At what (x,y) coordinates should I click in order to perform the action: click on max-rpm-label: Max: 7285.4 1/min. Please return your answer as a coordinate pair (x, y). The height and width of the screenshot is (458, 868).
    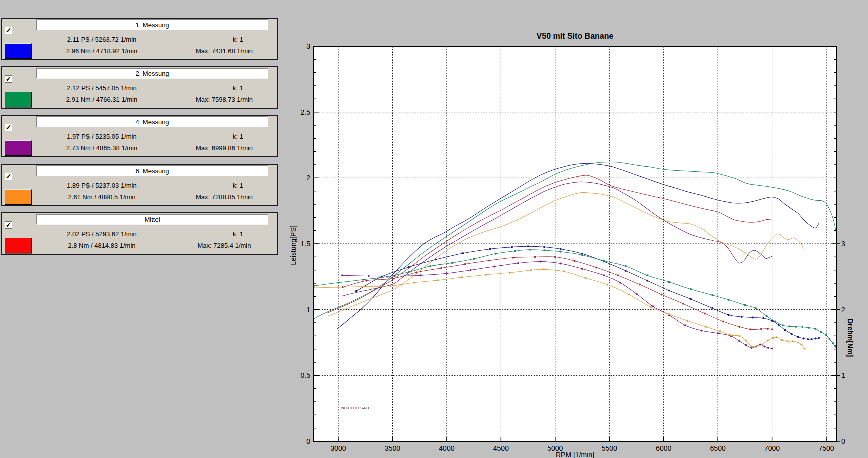
    Looking at the image, I should click on (224, 245).